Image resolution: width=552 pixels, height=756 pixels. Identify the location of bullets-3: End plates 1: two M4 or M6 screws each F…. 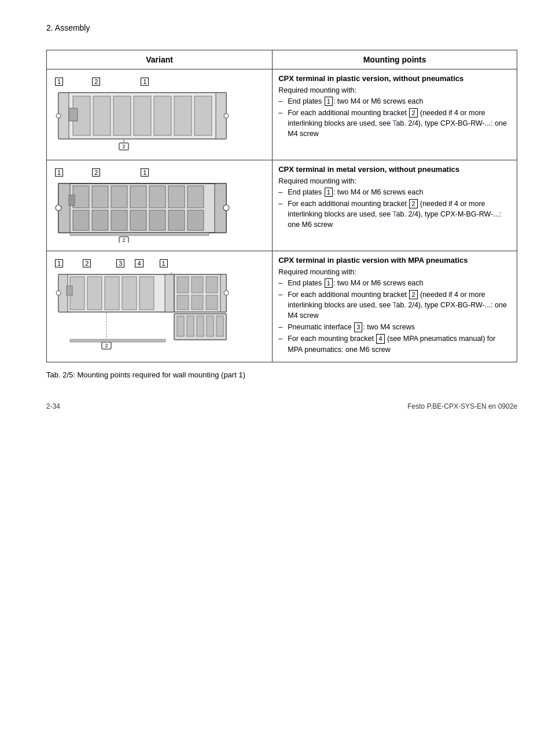
(395, 316).